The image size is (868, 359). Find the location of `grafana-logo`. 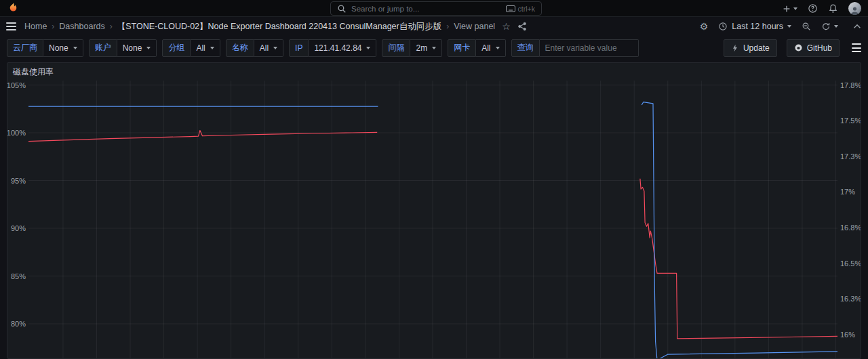

grafana-logo is located at coordinates (13, 8).